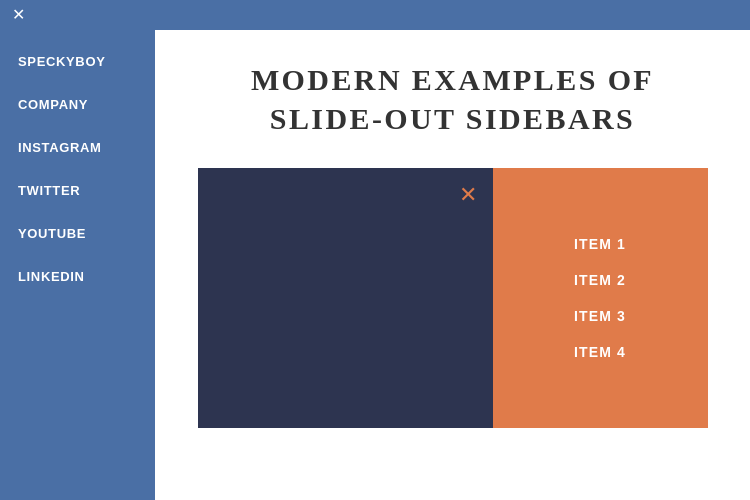 The image size is (750, 500). Describe the element at coordinates (78, 104) in the screenshot. I see `sidebar-item-company: COMPANY` at that location.